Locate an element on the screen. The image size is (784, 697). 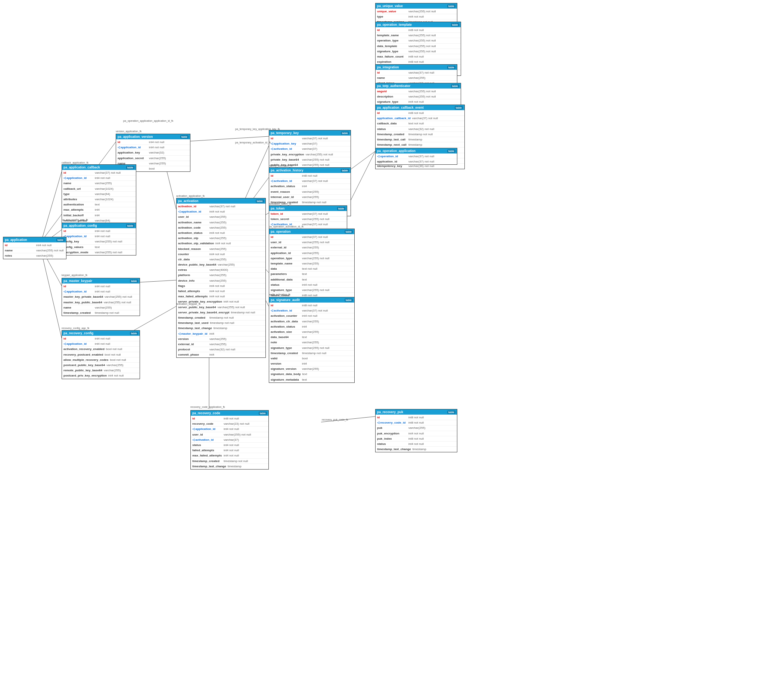
table-row: timestamp_last_usedtimestamp not null is located at coordinates (221, 323).